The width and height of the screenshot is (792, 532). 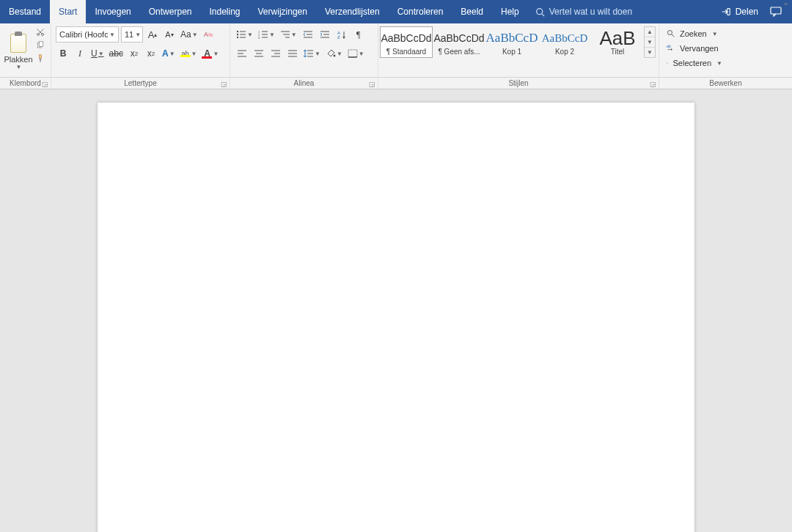 What do you see at coordinates (694, 34) in the screenshot?
I see `find-button: Zoeken ▼` at bounding box center [694, 34].